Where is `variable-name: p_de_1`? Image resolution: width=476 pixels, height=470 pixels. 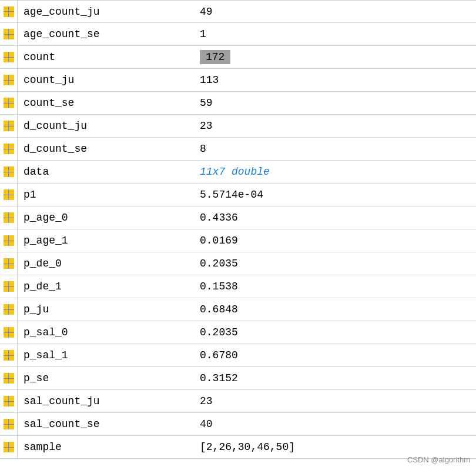 variable-name: p_de_1 is located at coordinates (106, 286).